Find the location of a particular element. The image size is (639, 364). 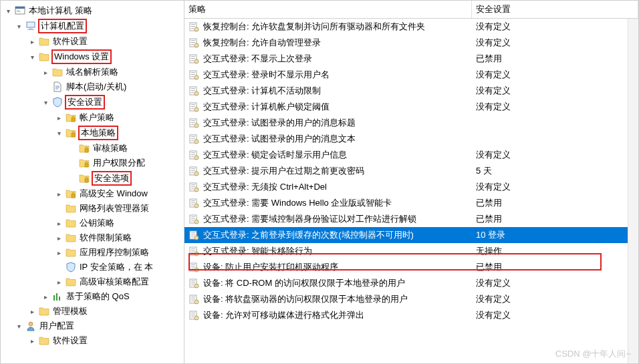

policy-row: 设备: 允许对可移动媒体进行格式化并弹出没有定义 is located at coordinates (412, 315).